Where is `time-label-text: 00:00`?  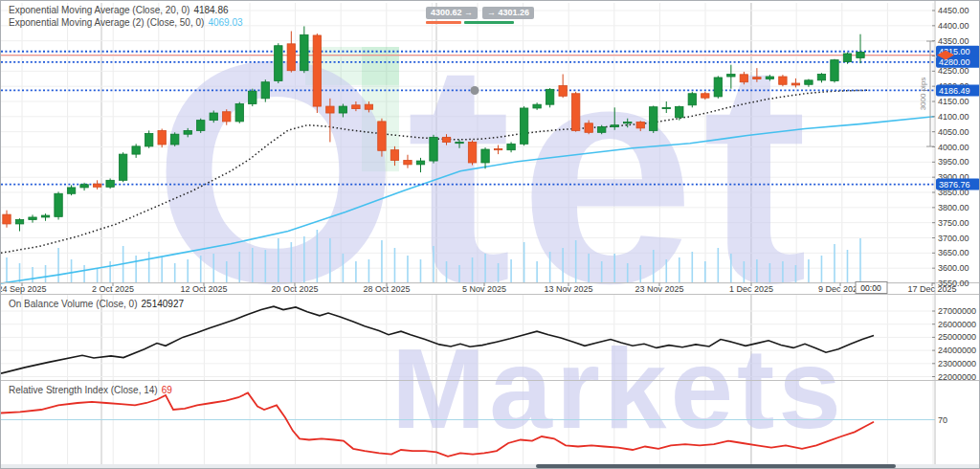 time-label-text: 00:00 is located at coordinates (871, 288).